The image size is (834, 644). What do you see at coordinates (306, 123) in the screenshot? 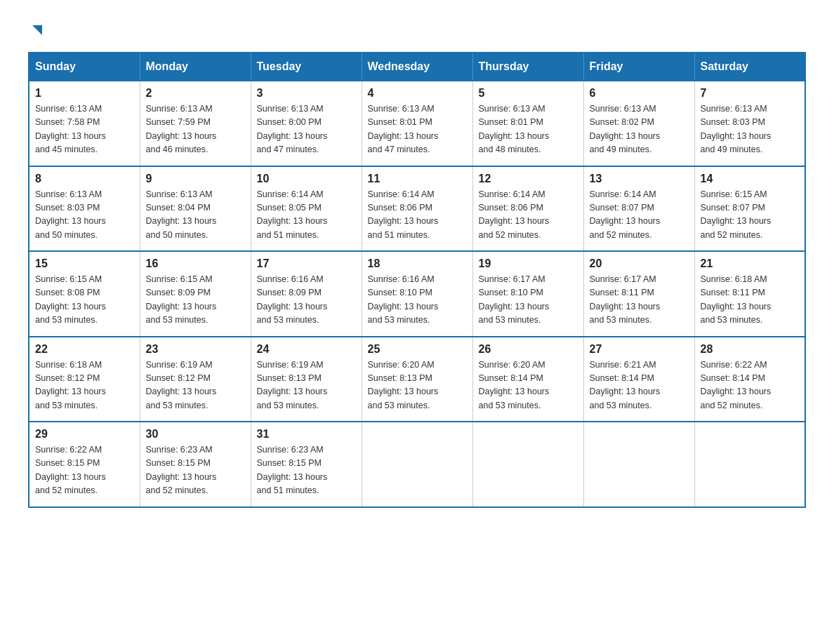
I see `calendar-cell: 3 Sunrise: 6:13 AM Sunset: 8:00 PM Dayli…` at bounding box center [306, 123].